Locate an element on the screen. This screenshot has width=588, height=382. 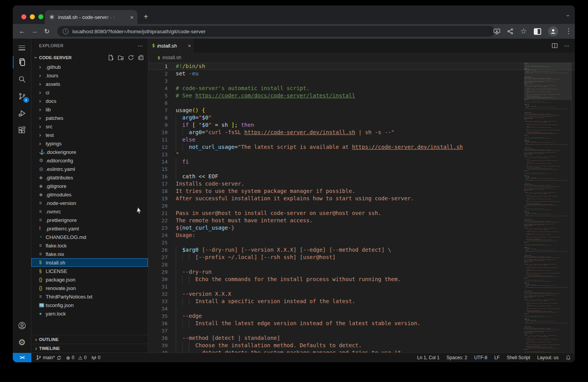
new-folder-icon is located at coordinates (121, 58).